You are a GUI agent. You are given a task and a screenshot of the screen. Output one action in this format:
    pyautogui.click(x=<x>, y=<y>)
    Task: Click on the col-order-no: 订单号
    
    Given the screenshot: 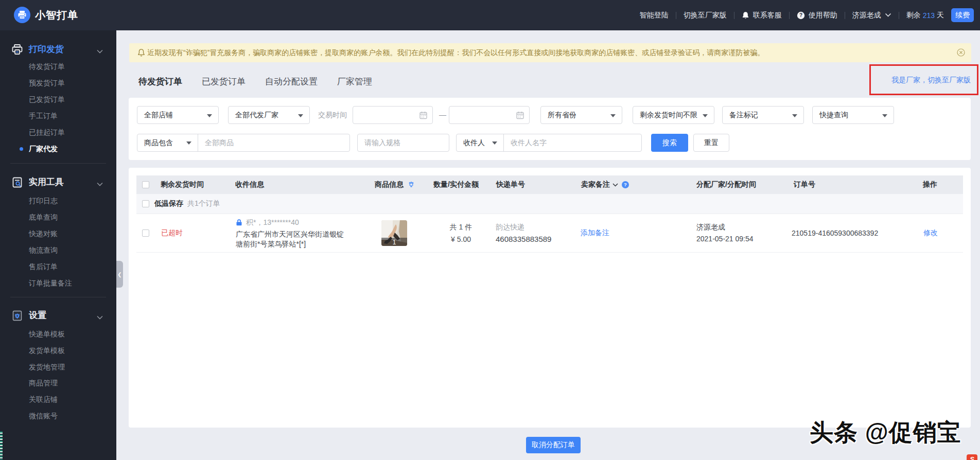 What is the action you would take?
    pyautogui.click(x=851, y=185)
    